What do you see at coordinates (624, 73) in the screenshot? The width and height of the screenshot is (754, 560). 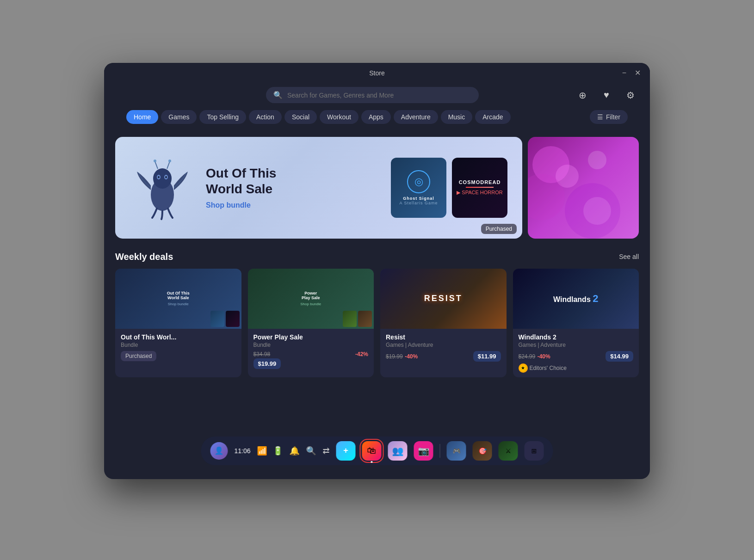 I see `minimize-button: −` at bounding box center [624, 73].